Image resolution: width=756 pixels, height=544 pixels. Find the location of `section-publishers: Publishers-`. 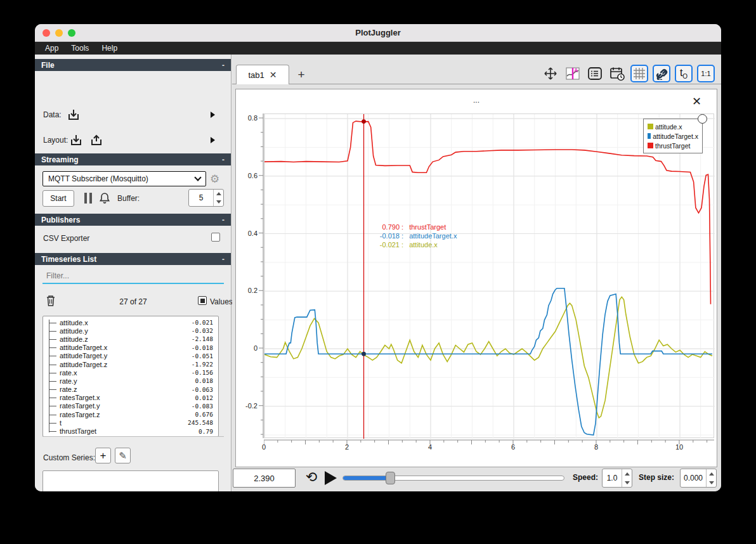

section-publishers: Publishers- is located at coordinates (133, 219).